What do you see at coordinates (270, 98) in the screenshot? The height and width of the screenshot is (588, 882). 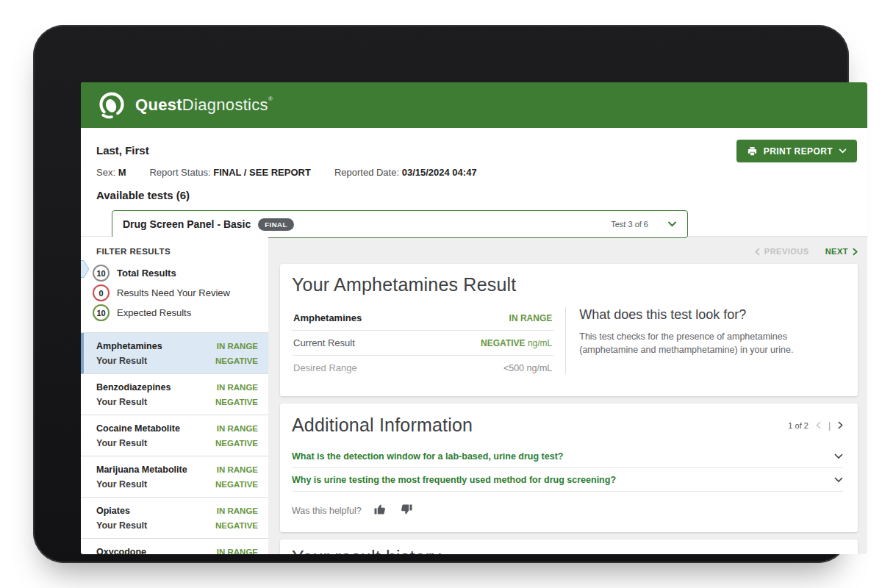 I see `brand-registered-mark: ®` at bounding box center [270, 98].